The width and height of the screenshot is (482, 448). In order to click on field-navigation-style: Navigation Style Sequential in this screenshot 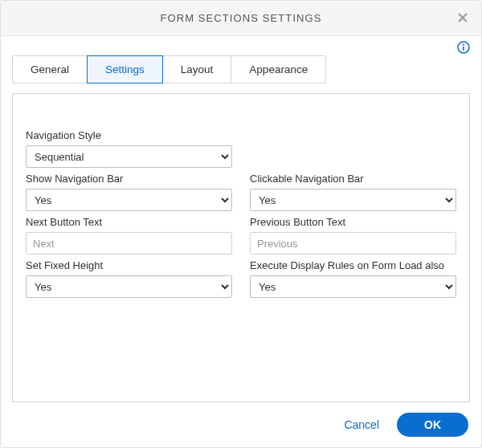, I will do `click(129, 149)`.